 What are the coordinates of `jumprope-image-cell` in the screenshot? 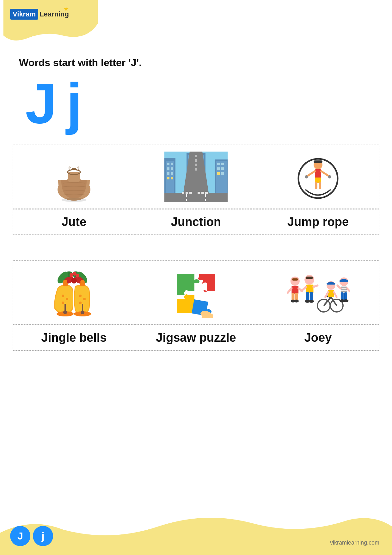 It's located at (318, 177).